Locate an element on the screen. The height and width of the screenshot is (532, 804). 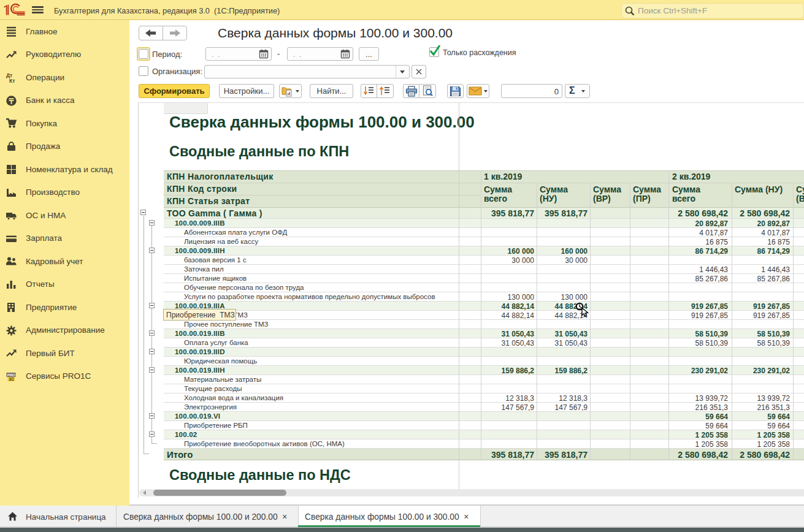
svg-text: Кт is located at coordinates (12, 81).